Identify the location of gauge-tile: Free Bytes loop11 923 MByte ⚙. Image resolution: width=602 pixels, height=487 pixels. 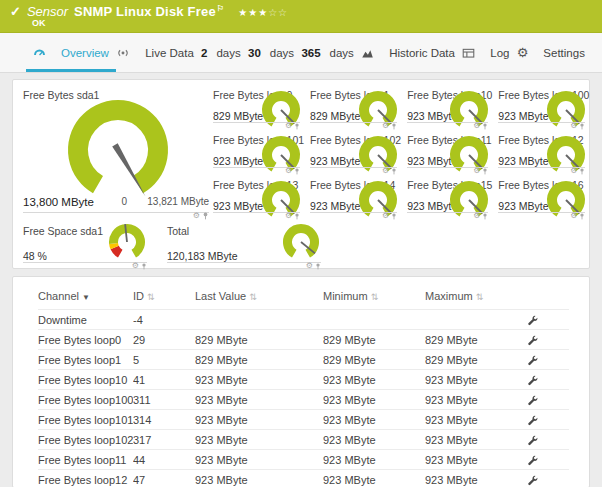
(450, 153).